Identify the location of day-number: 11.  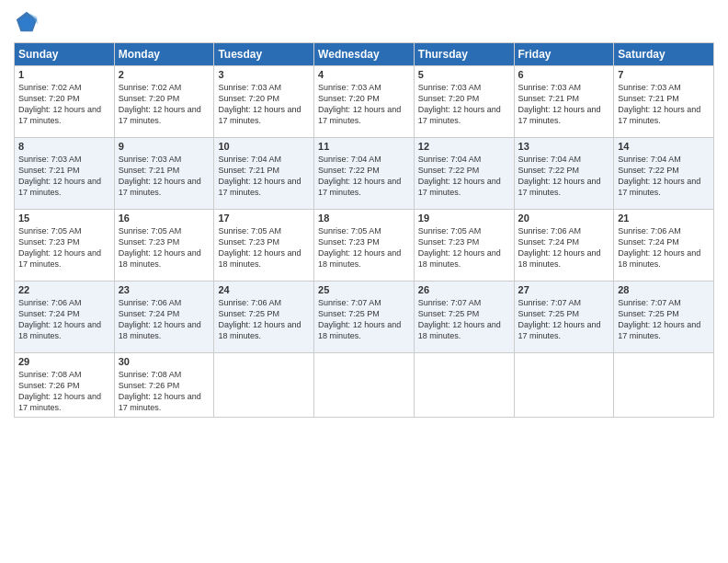
(364, 146).